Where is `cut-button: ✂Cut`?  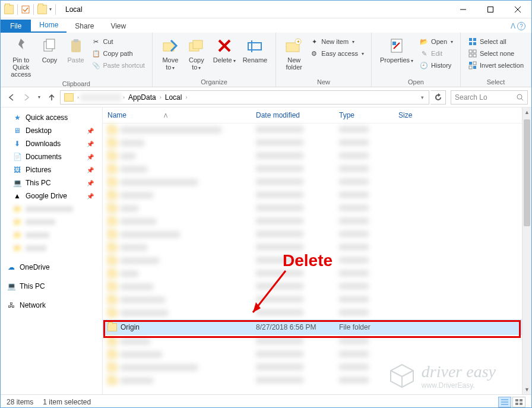
cut-button: ✂Cut is located at coordinates (118, 42).